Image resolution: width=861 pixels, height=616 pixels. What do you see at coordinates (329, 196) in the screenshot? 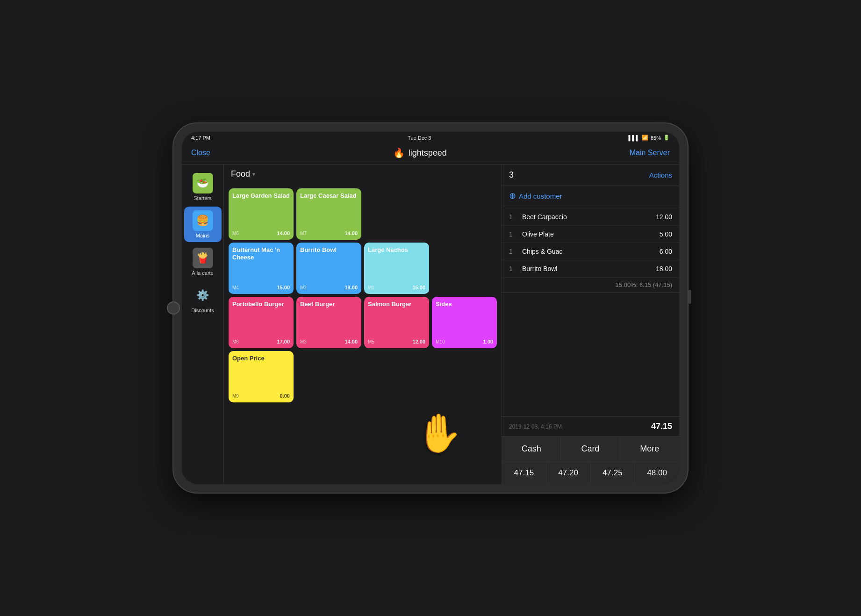
I see `menu-item-name: Large Caesar Salad` at bounding box center [329, 196].